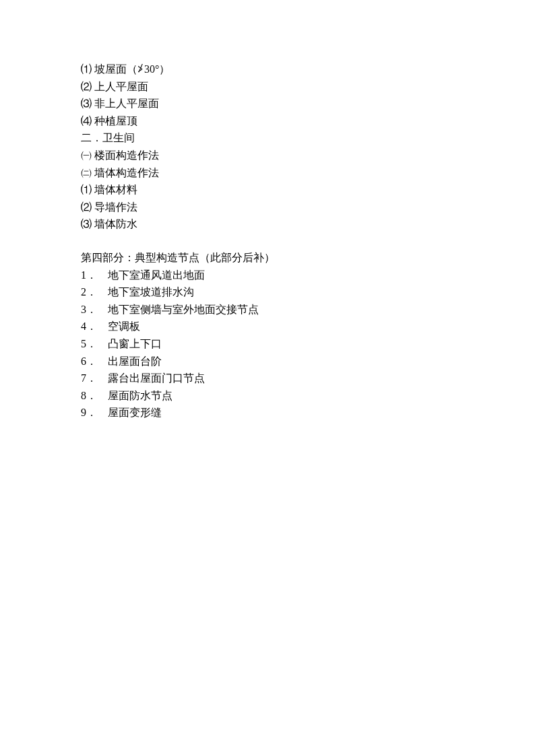 The height and width of the screenshot is (756, 535). I want to click on list-item: ㈠ 楼面构造作法, so click(268, 156).